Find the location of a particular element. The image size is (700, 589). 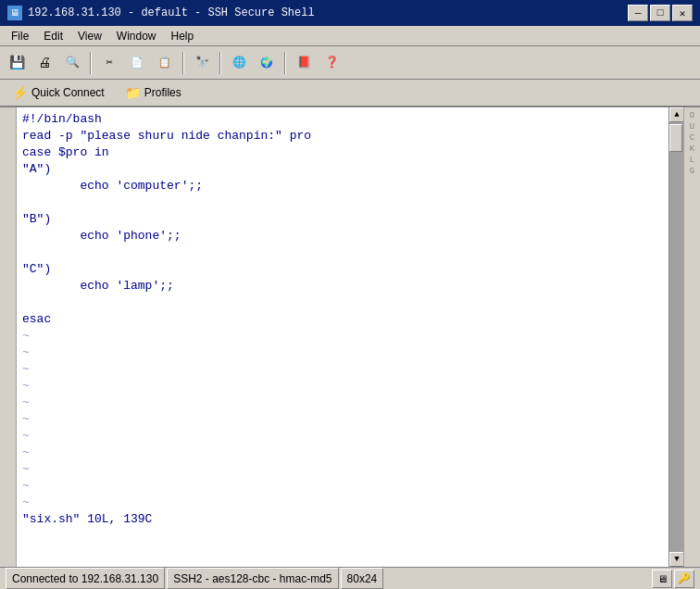

binoculars-button: 🔭 is located at coordinates (202, 63).